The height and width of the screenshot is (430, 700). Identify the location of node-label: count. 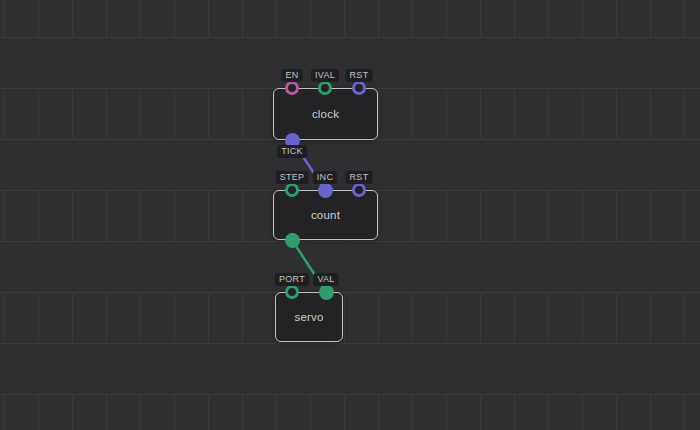
(326, 215).